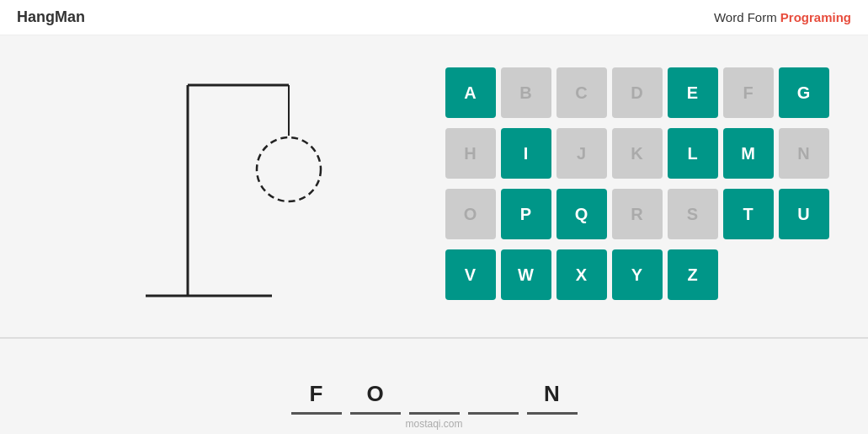  What do you see at coordinates (804, 153) in the screenshot?
I see `key-N: N` at bounding box center [804, 153].